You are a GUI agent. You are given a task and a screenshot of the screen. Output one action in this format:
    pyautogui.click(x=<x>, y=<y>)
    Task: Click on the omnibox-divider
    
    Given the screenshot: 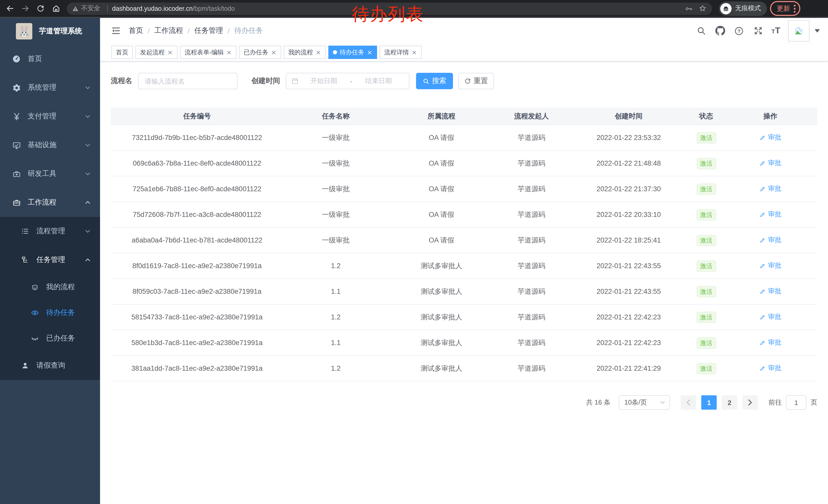 What is the action you would take?
    pyautogui.click(x=107, y=9)
    